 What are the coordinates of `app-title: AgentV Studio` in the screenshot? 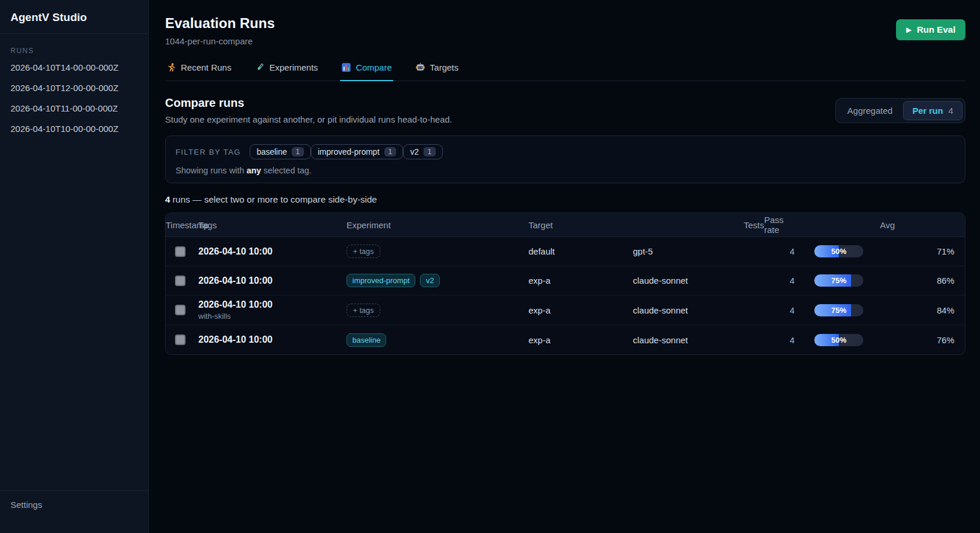 It's located at (74, 17).